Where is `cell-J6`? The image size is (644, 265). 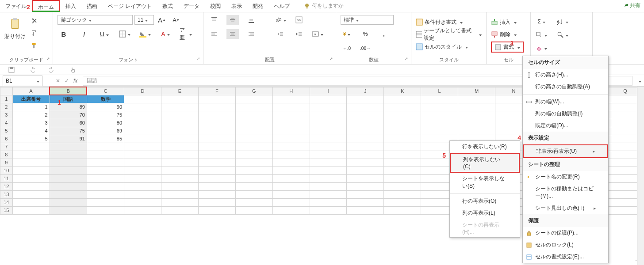
cell-J6 is located at coordinates (365, 139).